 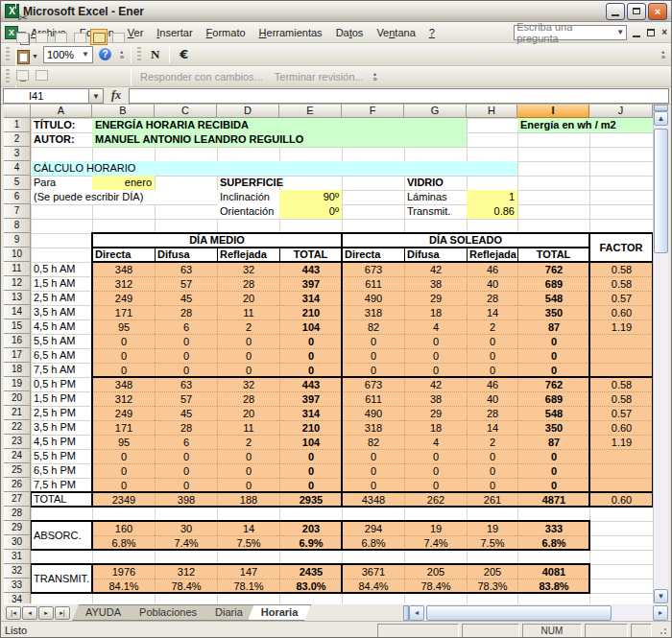 What do you see at coordinates (436, 528) in the screenshot?
I see `cell-G29: 19` at bounding box center [436, 528].